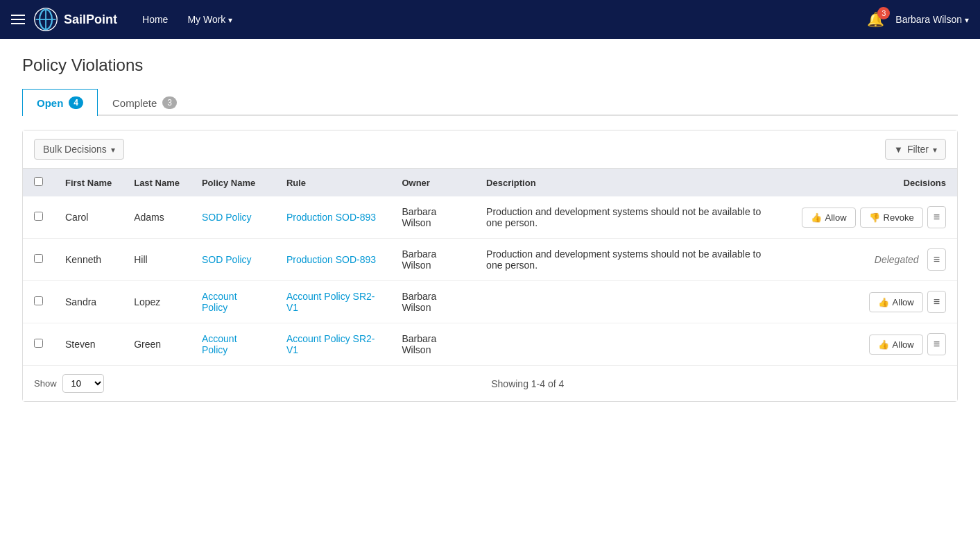  What do you see at coordinates (18, 19) in the screenshot?
I see `hamburger-icon` at bounding box center [18, 19].